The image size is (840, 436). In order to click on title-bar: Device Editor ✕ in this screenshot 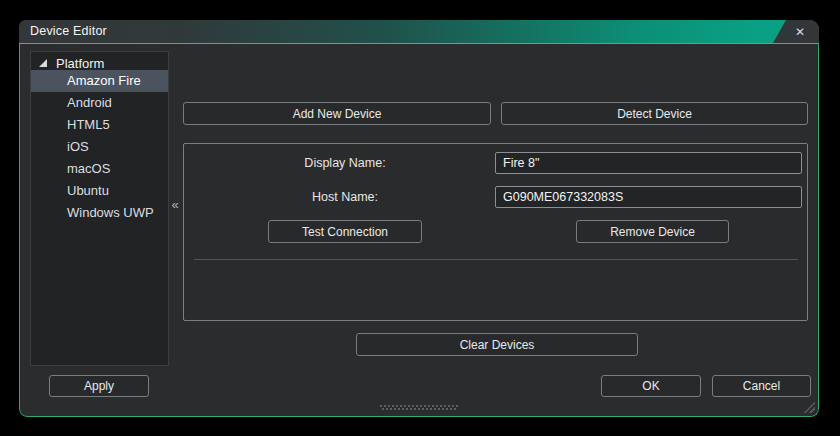, I will do `click(419, 32)`.